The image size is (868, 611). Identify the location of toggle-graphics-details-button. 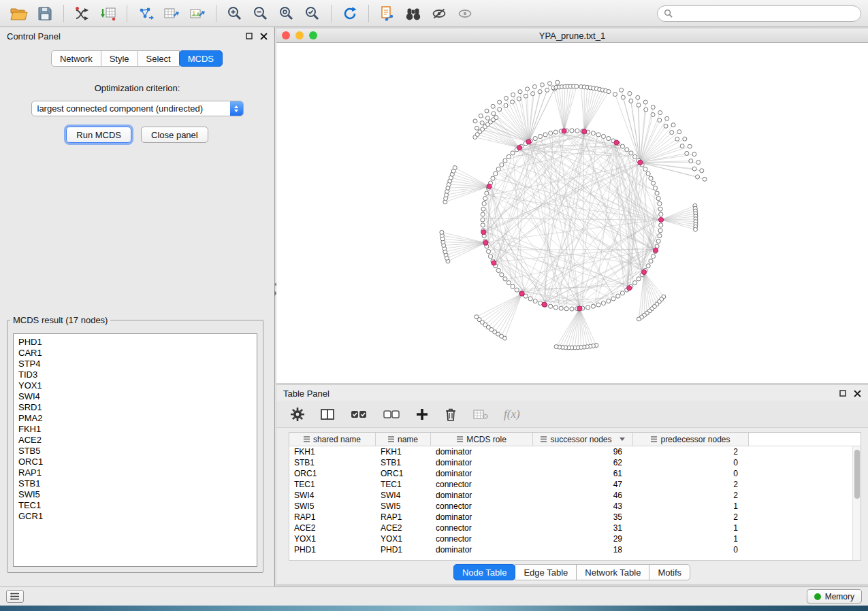
(439, 14).